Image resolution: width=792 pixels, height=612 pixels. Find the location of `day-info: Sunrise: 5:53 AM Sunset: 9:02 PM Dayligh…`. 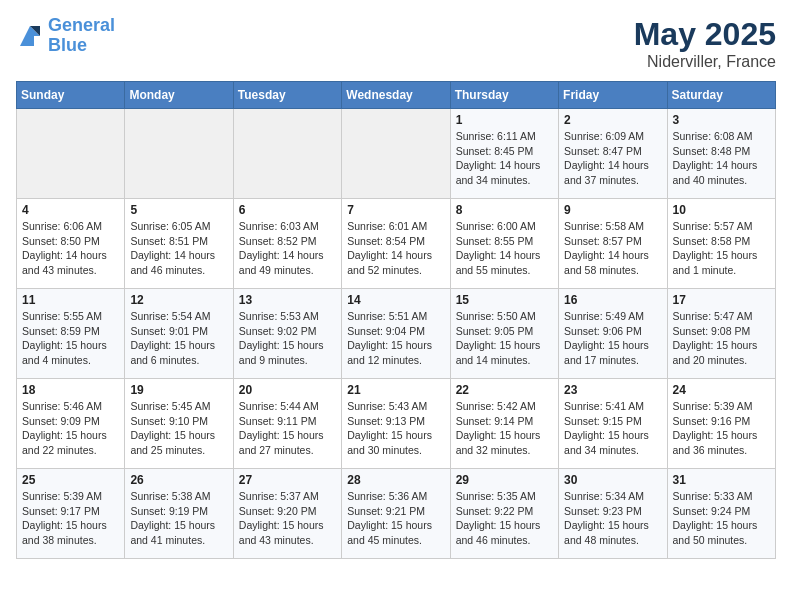

day-info: Sunrise: 5:53 AM Sunset: 9:02 PM Dayligh… is located at coordinates (288, 338).